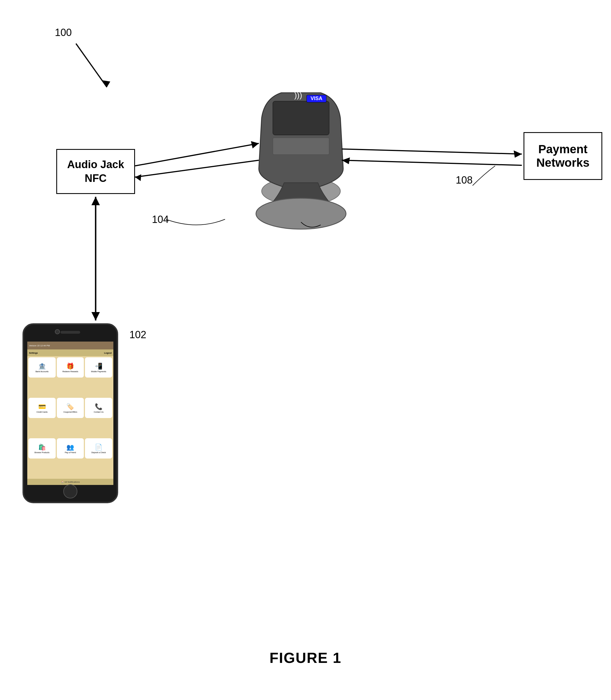  I want to click on app-icon-redeem-rewards: 🎁 Redeem Rewards, so click(71, 367).